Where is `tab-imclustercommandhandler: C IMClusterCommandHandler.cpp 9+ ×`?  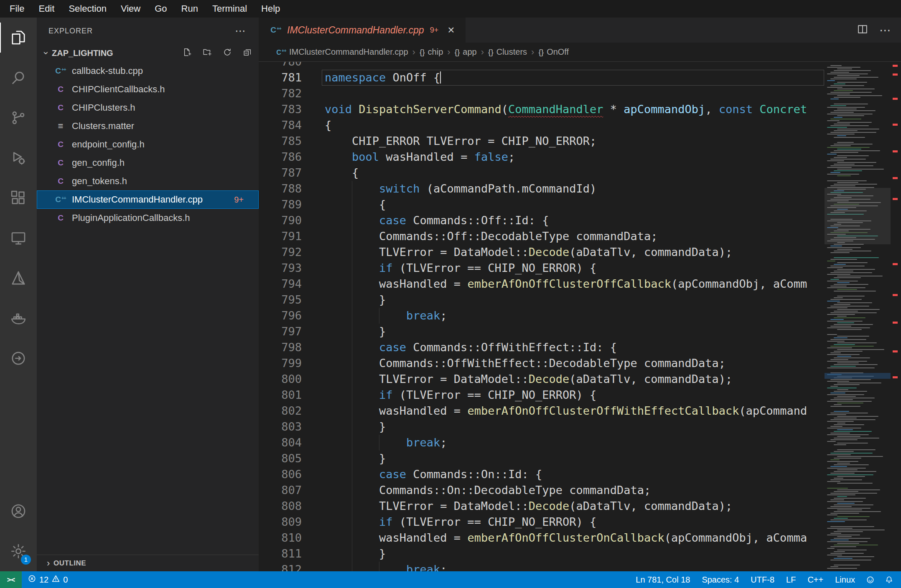 tab-imclustercommandhandler: C IMClusterCommandHandler.cpp 9+ × is located at coordinates (362, 30).